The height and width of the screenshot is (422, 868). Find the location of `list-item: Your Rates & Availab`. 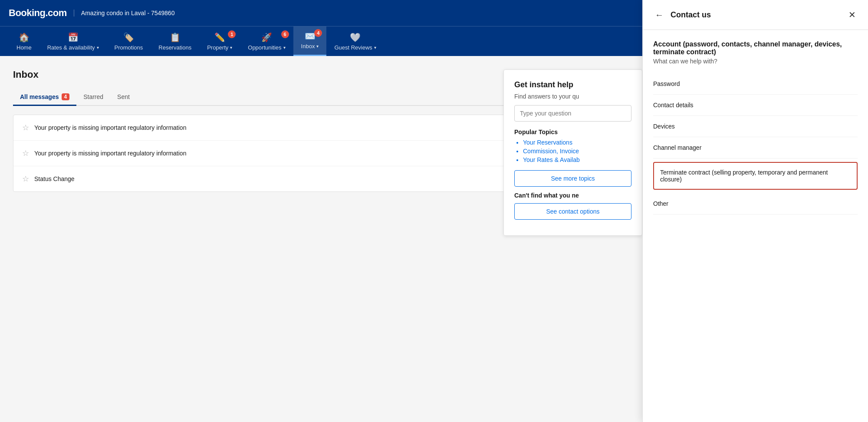

list-item: Your Rates & Availab is located at coordinates (577, 160).